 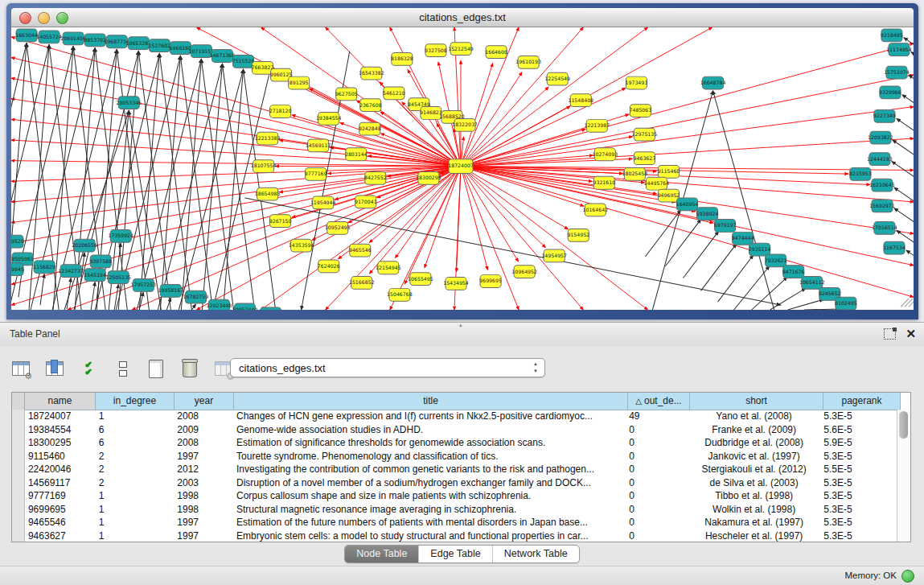 I want to click on graph-node-teal: 15751074, so click(x=897, y=72).